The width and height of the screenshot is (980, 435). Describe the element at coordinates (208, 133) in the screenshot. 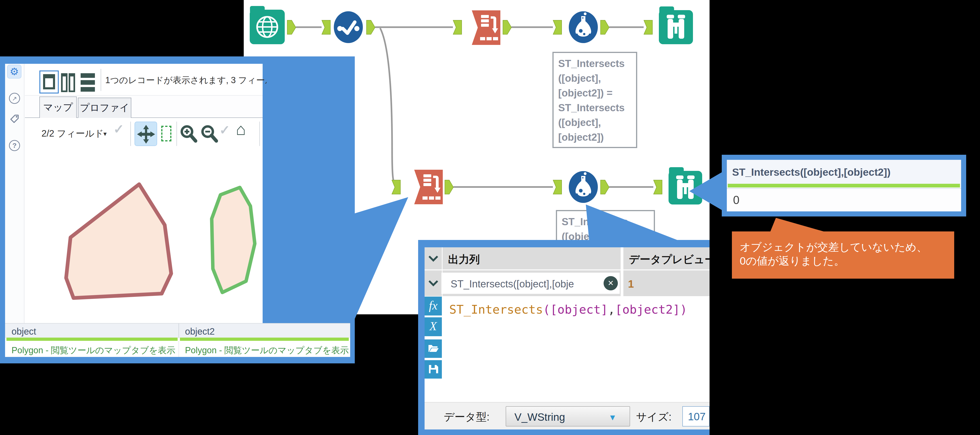

I see `zoom-out-icon` at that location.